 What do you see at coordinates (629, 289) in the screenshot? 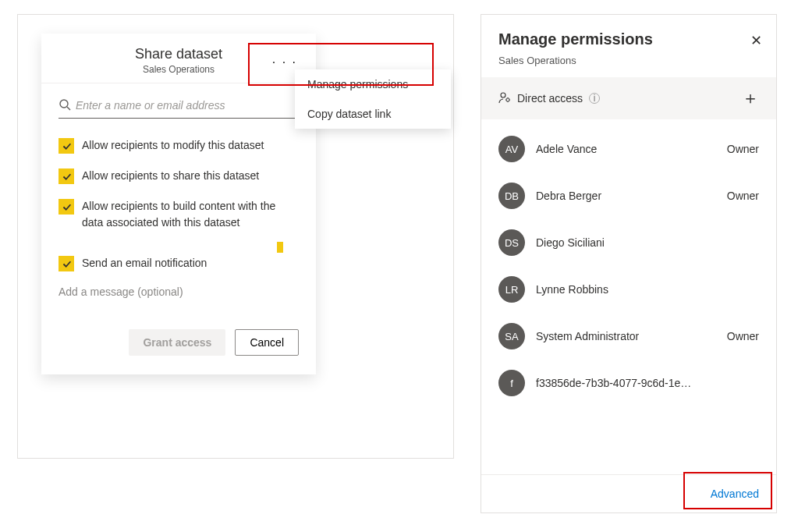
I see `user-row: LRLynne Robbins` at bounding box center [629, 289].